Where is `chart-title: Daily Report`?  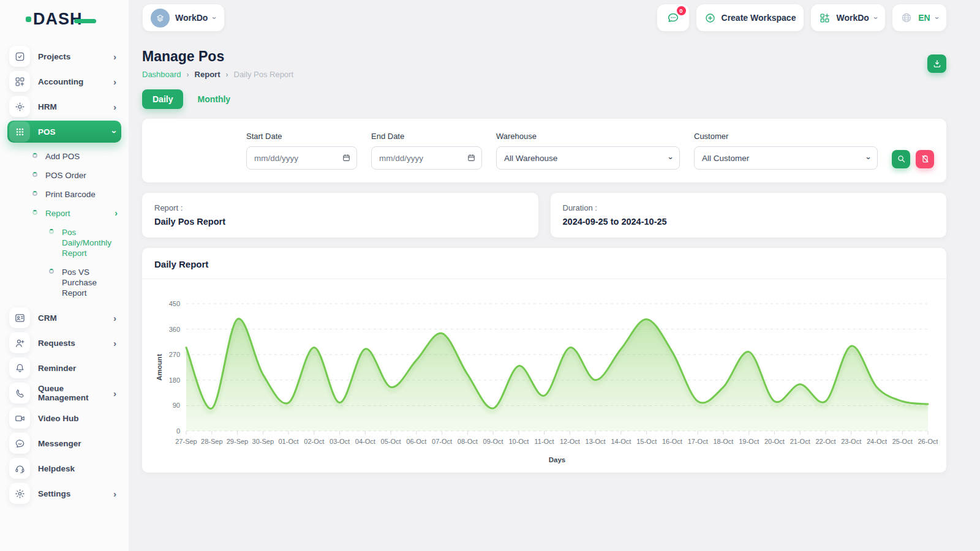 chart-title: Daily Report is located at coordinates (181, 264).